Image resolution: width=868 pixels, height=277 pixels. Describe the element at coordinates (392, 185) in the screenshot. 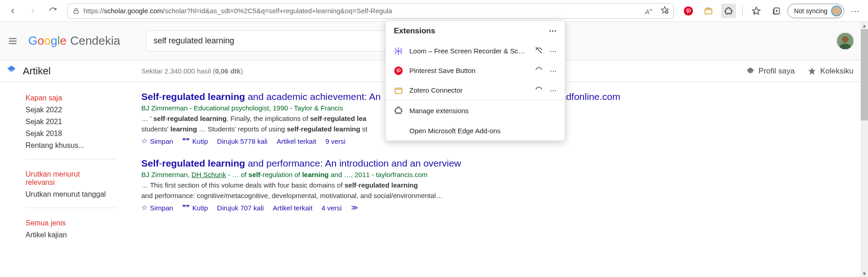

I see `search-result: Self-regulated learning and performance:…` at that location.